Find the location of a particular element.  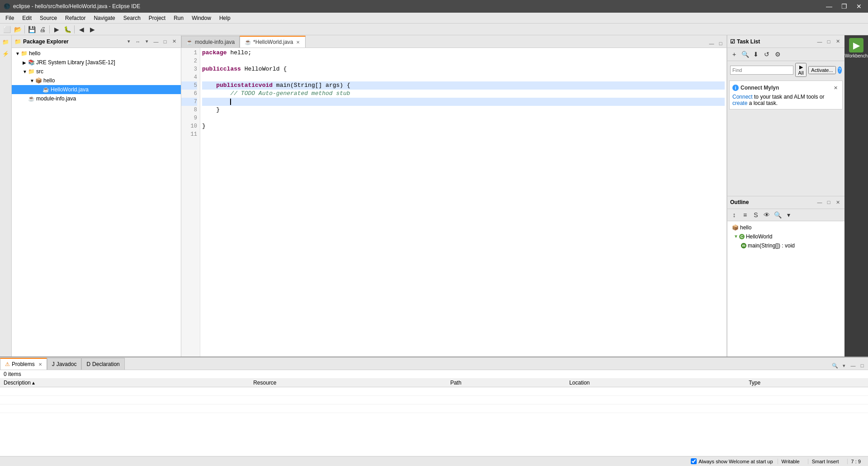

outline-close-button: ✕ is located at coordinates (838, 202).